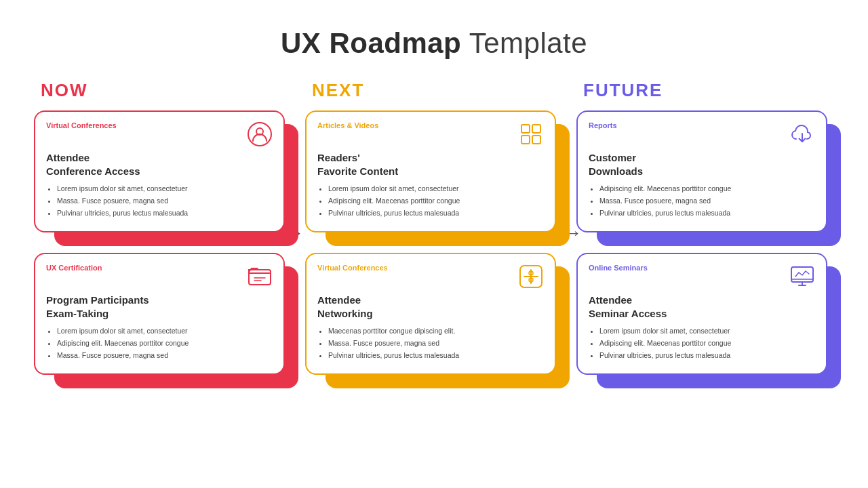 This screenshot has height=488, width=868. What do you see at coordinates (159, 277) in the screenshot?
I see `card-top-now-2: UX Certification` at bounding box center [159, 277].